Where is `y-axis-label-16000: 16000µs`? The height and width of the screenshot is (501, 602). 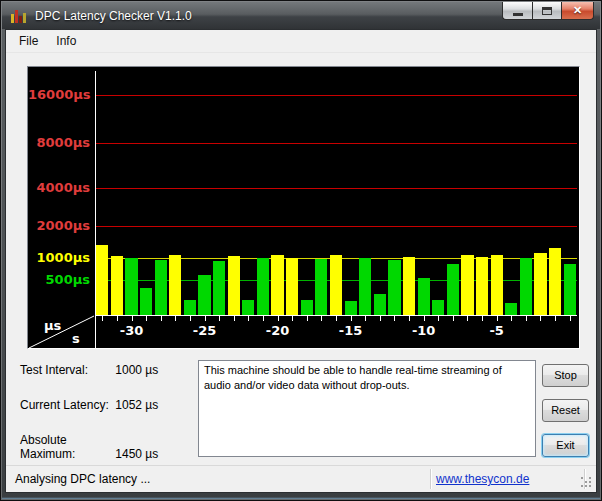
y-axis-label-16000: 16000µs is located at coordinates (59, 94).